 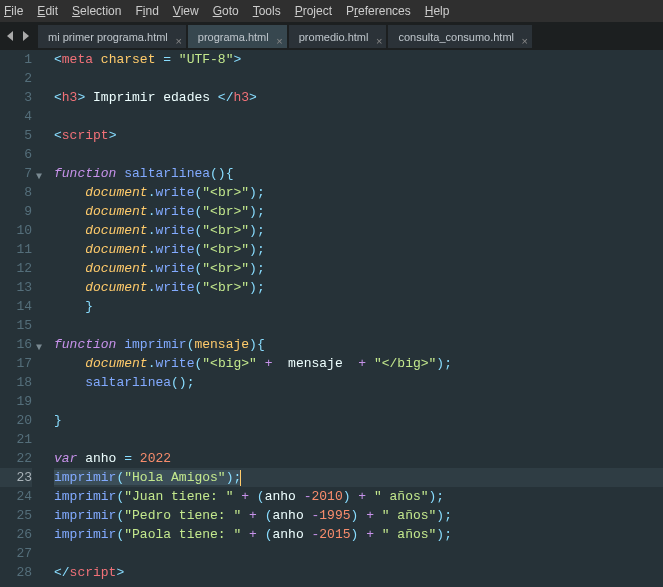 I want to click on tab-file-2: promedio.html ×, so click(x=338, y=36).